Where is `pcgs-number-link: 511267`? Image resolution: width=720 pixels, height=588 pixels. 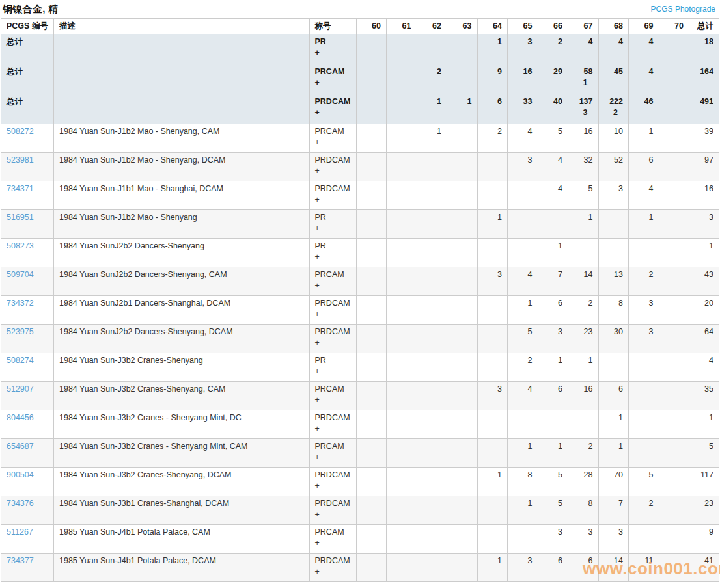
pcgs-number-link: 511267 is located at coordinates (20, 532).